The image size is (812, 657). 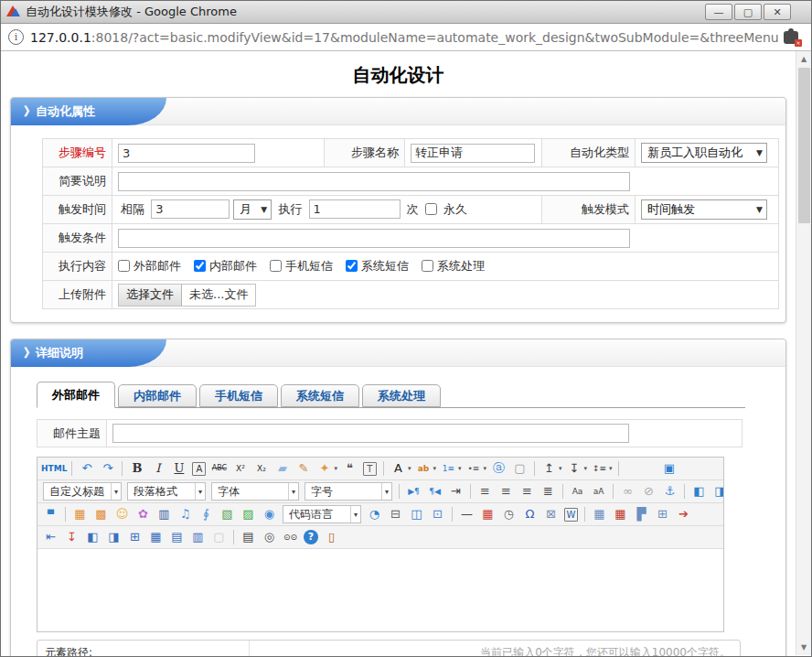 I want to click on delete-col-icon: ↧, so click(x=71, y=537).